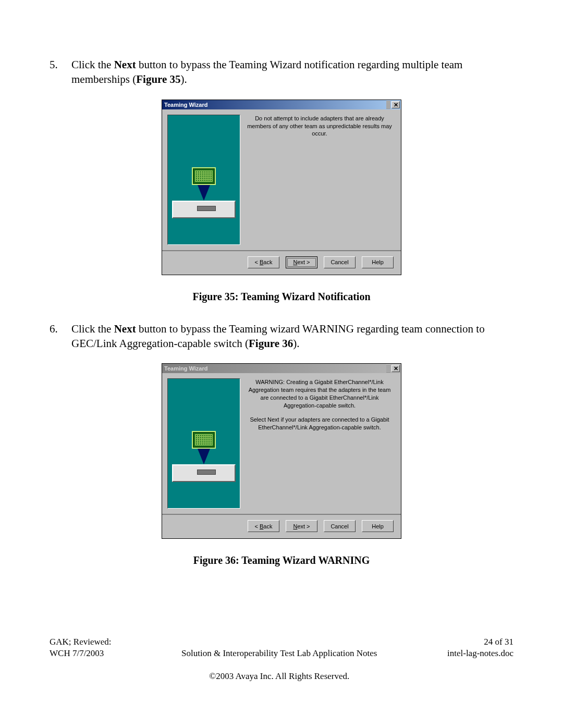 The width and height of the screenshot is (563, 728). I want to click on footer-center-line2: ©2003 Avaya Inc. All Rights Reserved., so click(279, 676).